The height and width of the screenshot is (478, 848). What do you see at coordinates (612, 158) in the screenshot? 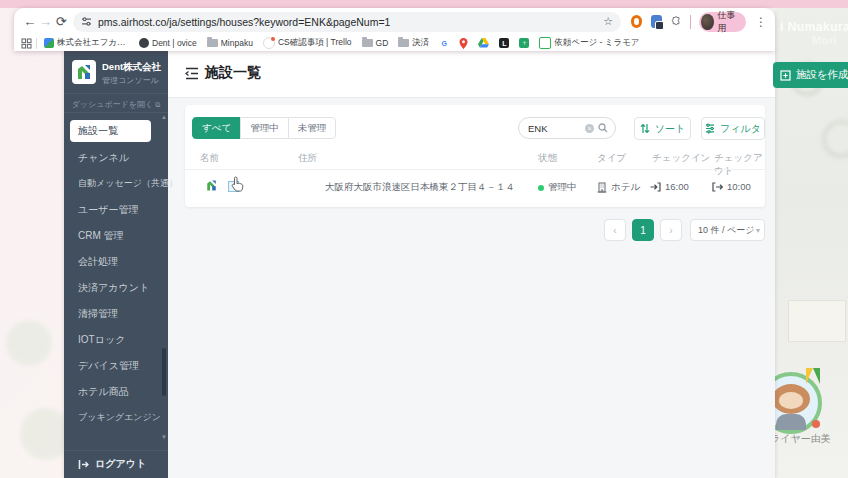
I see `col-header-type: タイプ` at bounding box center [612, 158].